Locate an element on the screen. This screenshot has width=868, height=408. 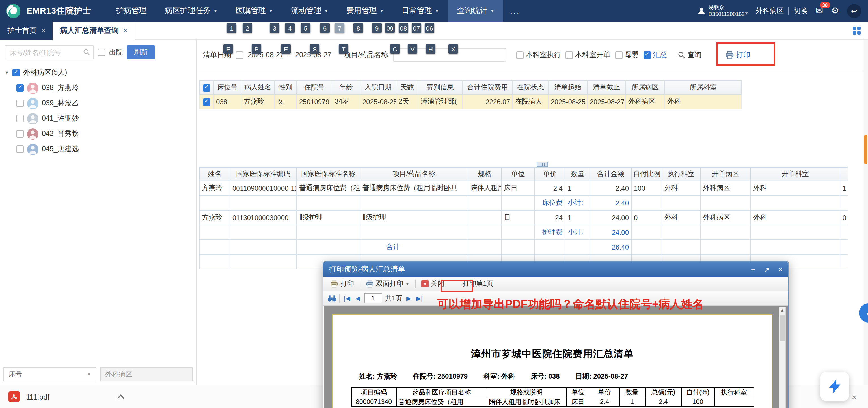
duplex-print-button: 双面打印 ▼ is located at coordinates (388, 284).